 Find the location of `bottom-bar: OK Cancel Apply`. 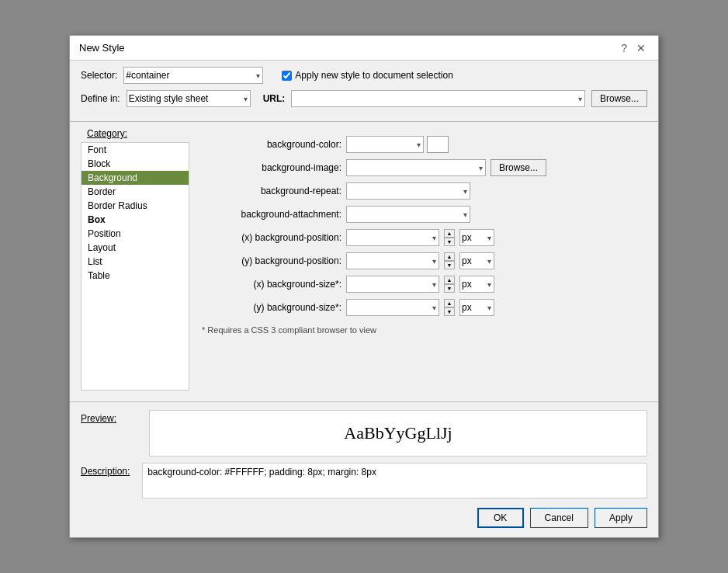

bottom-bar: OK Cancel Apply is located at coordinates (364, 519).